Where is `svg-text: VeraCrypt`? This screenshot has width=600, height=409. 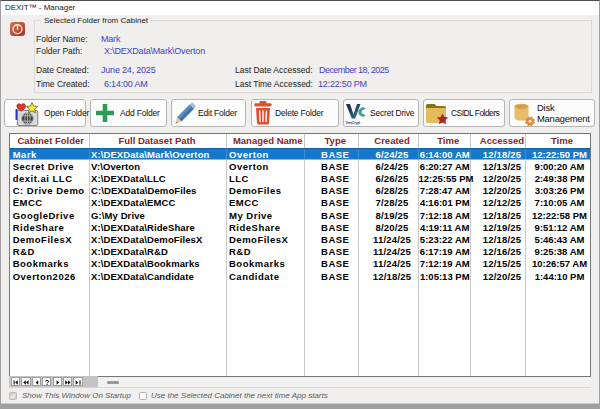 svg-text: VeraCrypt is located at coordinates (354, 123).